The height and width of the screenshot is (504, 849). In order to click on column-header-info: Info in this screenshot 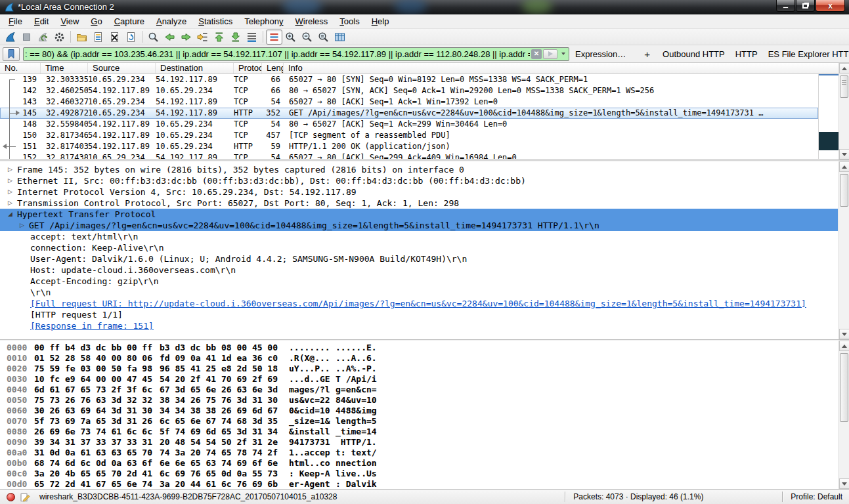, I will do `click(566, 68)`.